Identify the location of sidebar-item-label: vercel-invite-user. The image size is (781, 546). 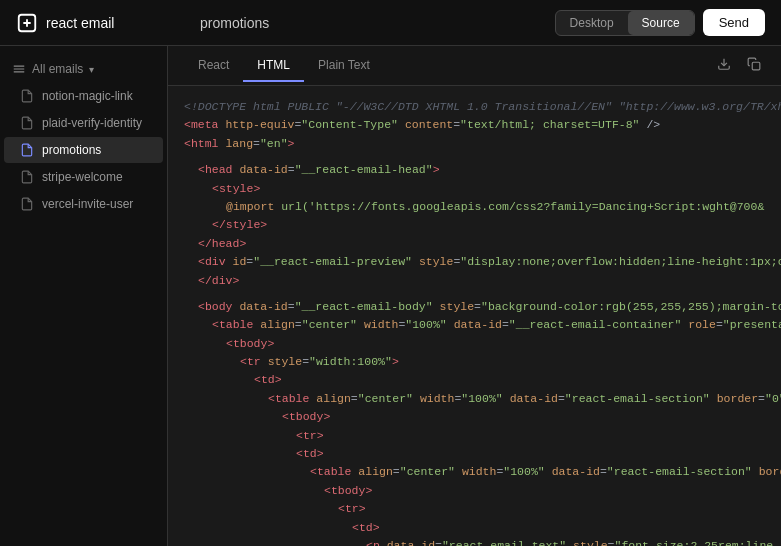
(88, 204).